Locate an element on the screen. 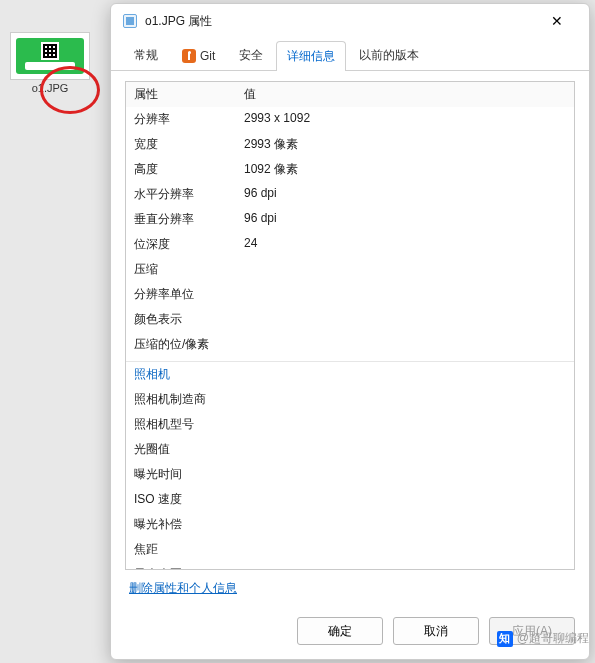 The width and height of the screenshot is (595, 663). apply-button: 应用(A) is located at coordinates (532, 631).